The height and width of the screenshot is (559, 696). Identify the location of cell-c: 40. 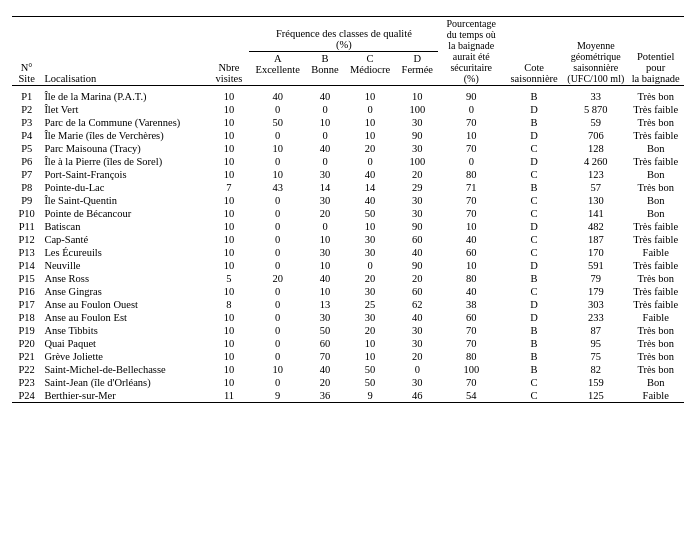
(370, 174).